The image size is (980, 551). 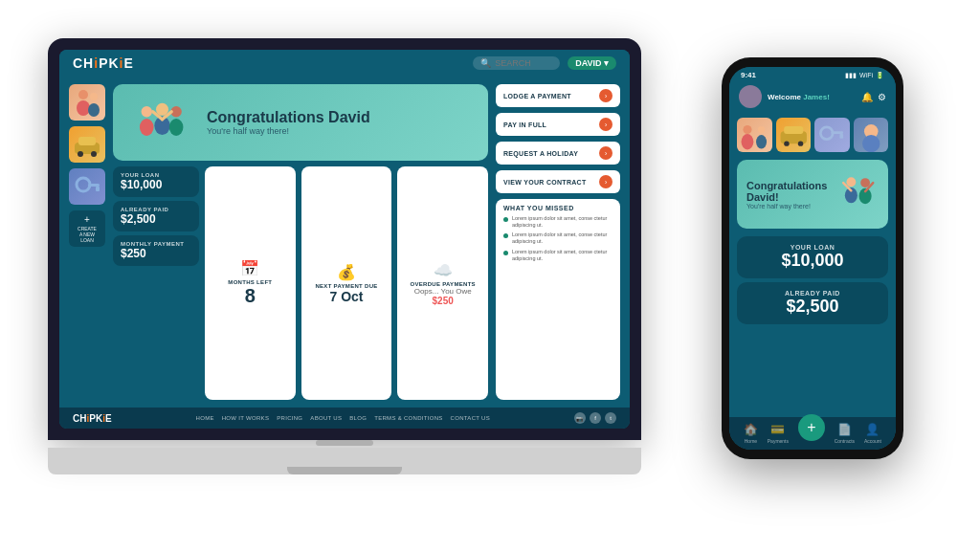 I want to click on phone-screen: 9:41 ▮▮▮ WiFi 🔋 Welcome James!, so click(x=813, y=258).